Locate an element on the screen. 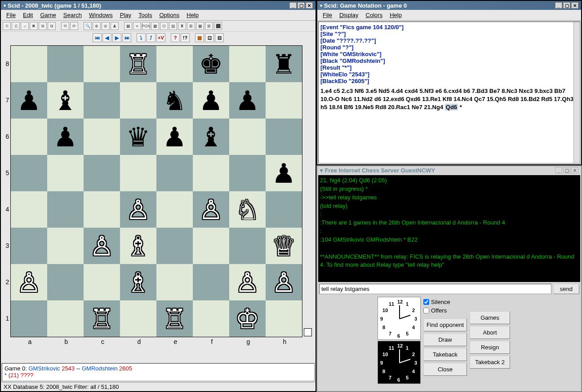 The height and width of the screenshot is (392, 582). square: ♞ is located at coordinates (174, 101).